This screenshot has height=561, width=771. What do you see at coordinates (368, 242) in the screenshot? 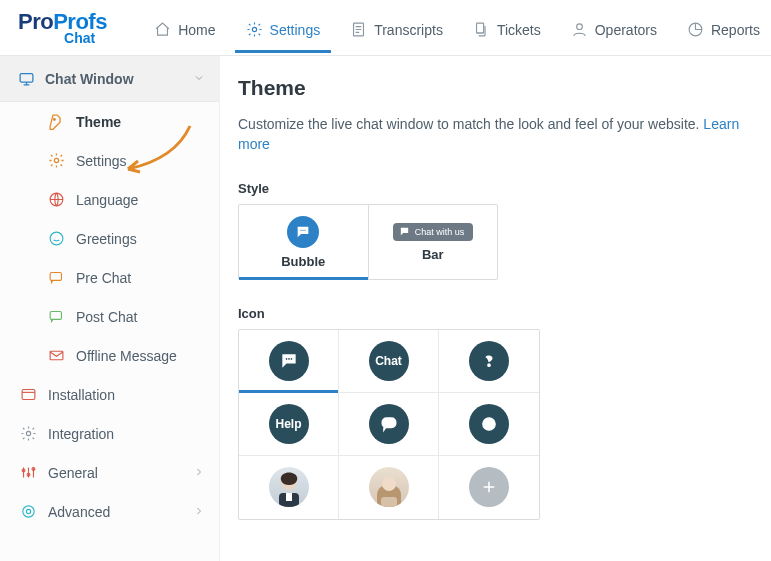
I see `style-options: Bubble Chat with us Bar` at bounding box center [368, 242].